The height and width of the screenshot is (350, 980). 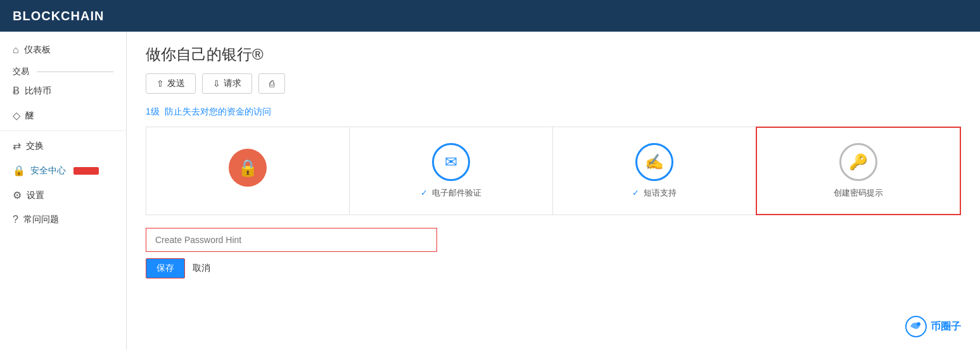 What do you see at coordinates (38, 91) in the screenshot?
I see `sidebar-label-bitcoin: 比特币` at bounding box center [38, 91].